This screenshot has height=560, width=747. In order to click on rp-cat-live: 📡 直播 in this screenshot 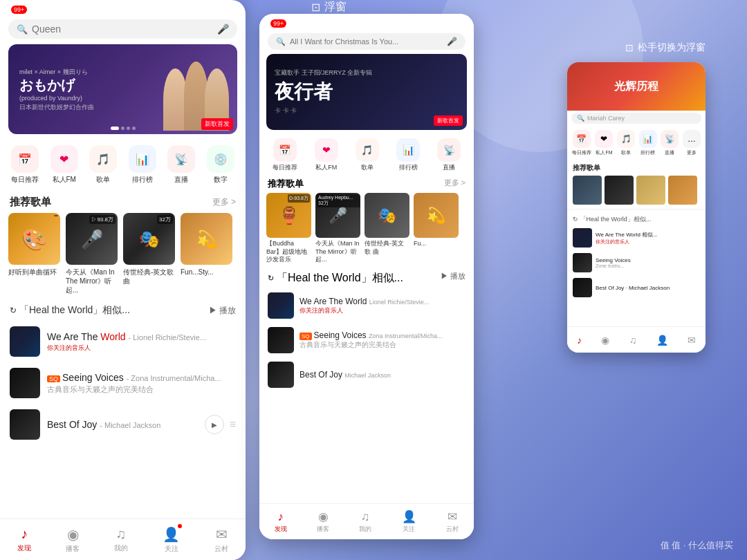, I will do `click(670, 143)`.